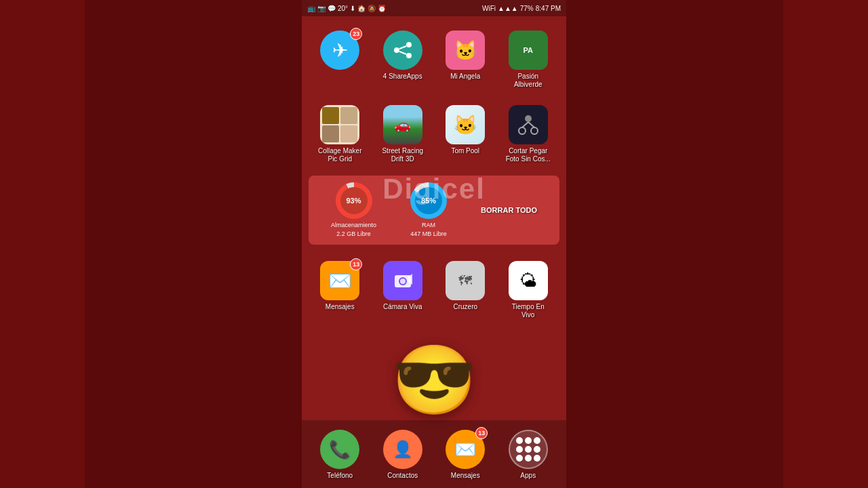 The height and width of the screenshot is (488, 868). I want to click on app-tompool: 🐱 Tom Pool, so click(465, 134).